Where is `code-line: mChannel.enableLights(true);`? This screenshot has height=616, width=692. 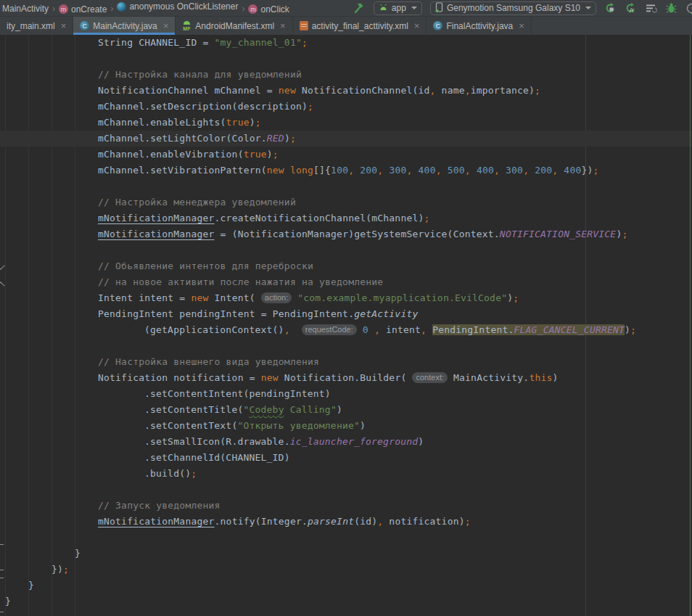 code-line: mChannel.enableLights(true); is located at coordinates (346, 123).